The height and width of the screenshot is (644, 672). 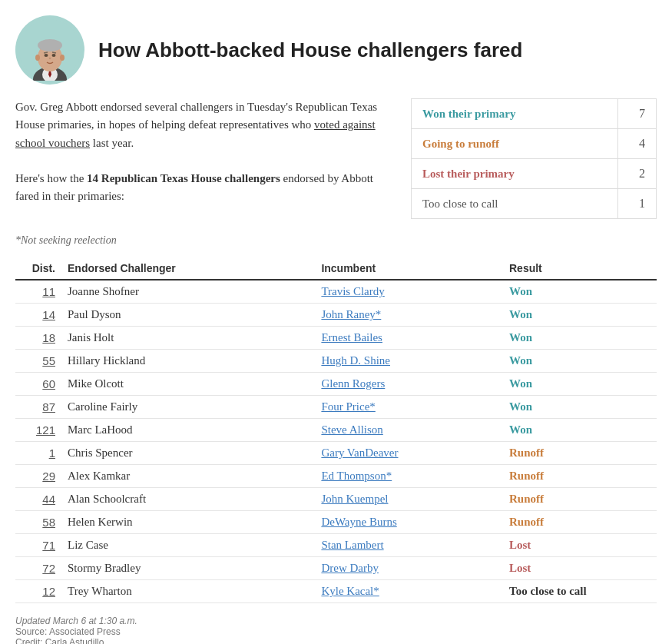 What do you see at coordinates (580, 592) in the screenshot?
I see `result-cell: Too close to call` at bounding box center [580, 592].